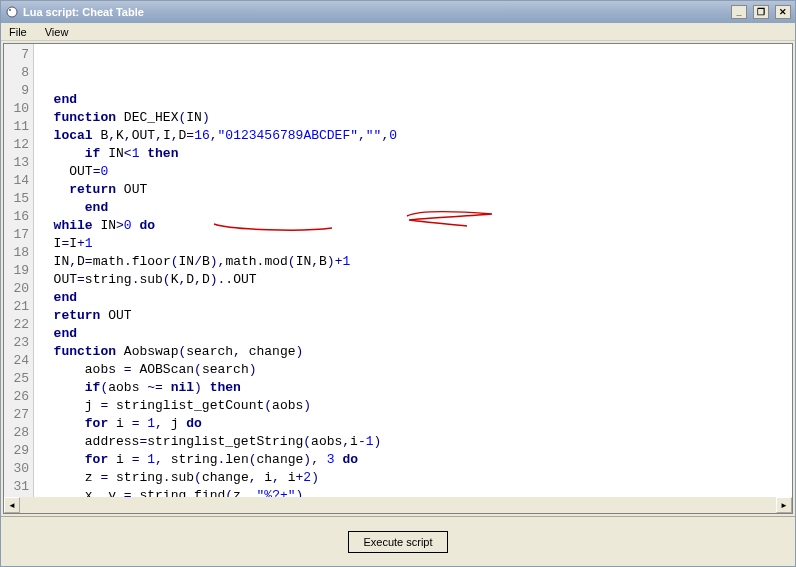  Describe the element at coordinates (18, 91) in the screenshot. I see `line-number: 9` at that location.